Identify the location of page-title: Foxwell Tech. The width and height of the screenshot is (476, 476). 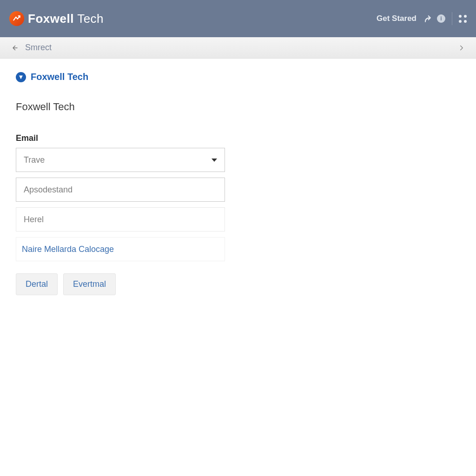
(238, 107).